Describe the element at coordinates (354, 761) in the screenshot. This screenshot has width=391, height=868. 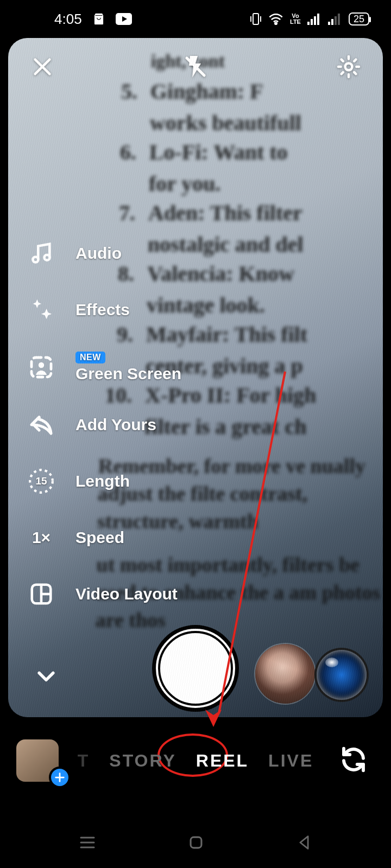
I see `switch-camera-button` at that location.